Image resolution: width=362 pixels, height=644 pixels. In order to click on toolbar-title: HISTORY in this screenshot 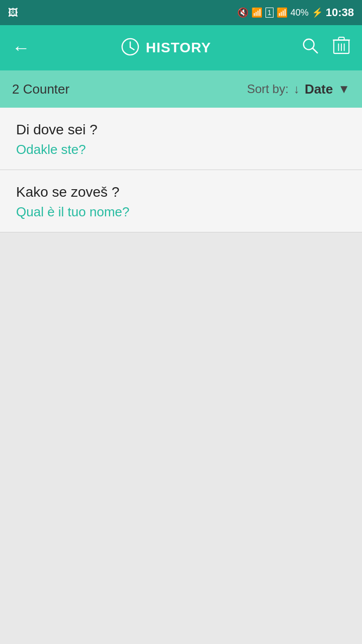, I will do `click(178, 48)`.